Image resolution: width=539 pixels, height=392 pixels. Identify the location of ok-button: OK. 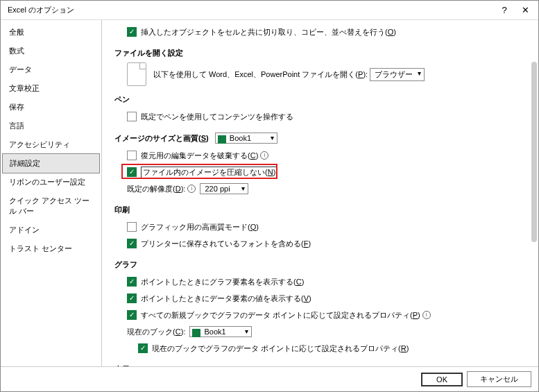
(442, 380).